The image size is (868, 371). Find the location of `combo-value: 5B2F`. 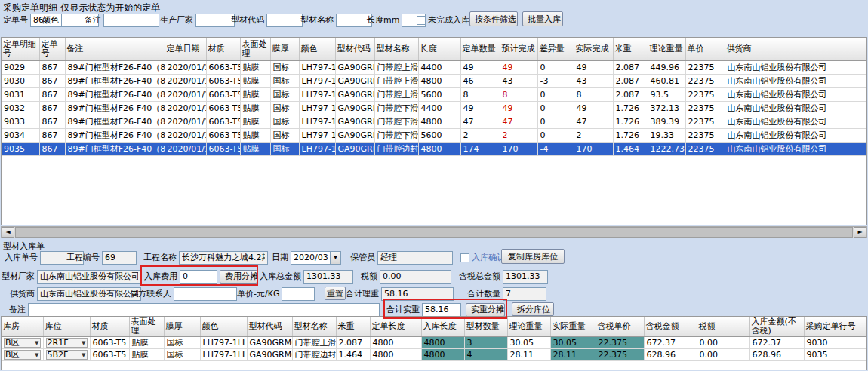

combo-value: 5B2F is located at coordinates (58, 354).